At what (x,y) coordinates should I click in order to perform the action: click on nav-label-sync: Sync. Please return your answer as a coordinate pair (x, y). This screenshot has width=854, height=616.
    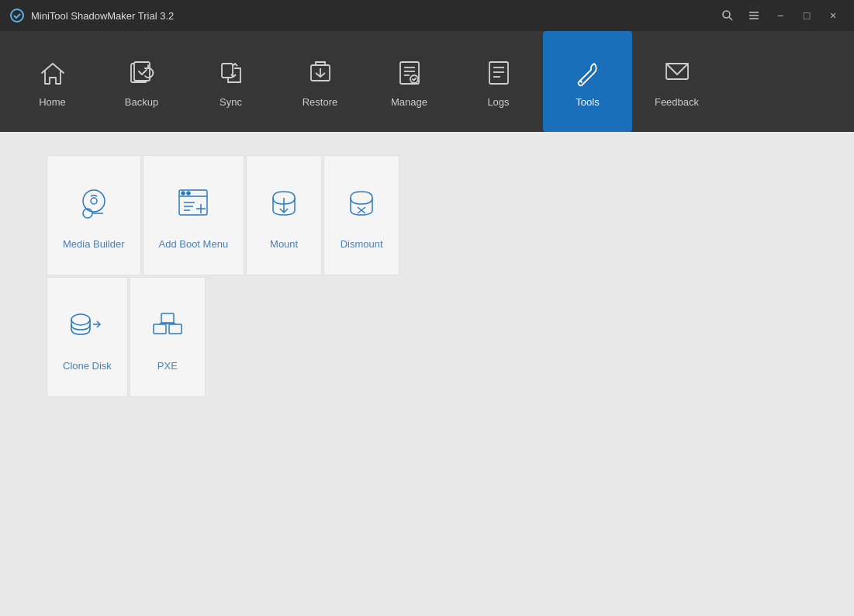
    Looking at the image, I should click on (231, 102).